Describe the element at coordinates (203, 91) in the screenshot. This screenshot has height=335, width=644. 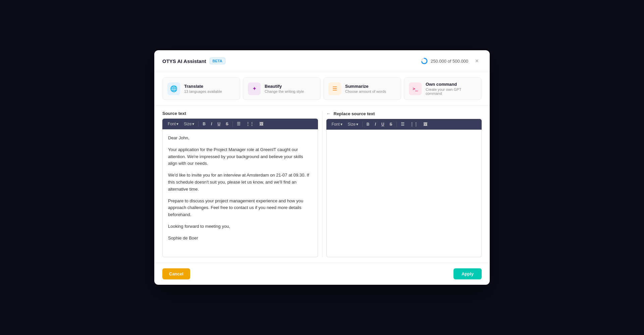
I see `translate-subtitle: 13 languages available` at that location.